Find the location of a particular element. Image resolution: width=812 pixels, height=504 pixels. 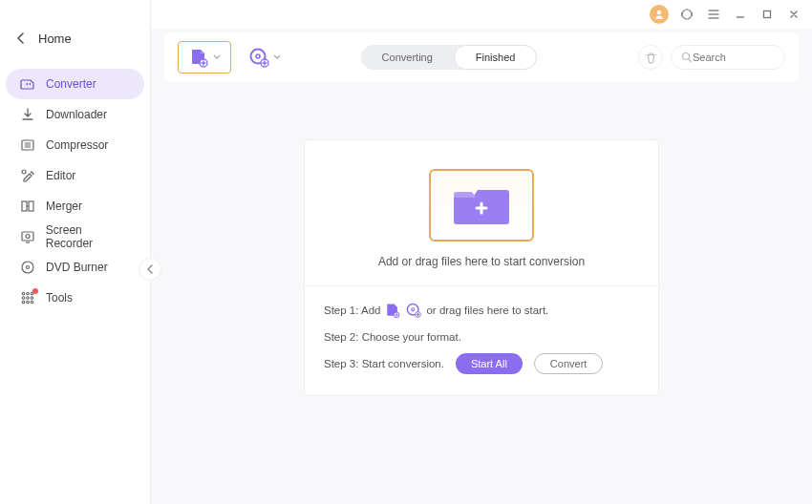

step1-prefix: Step 1: Add is located at coordinates (352, 310).